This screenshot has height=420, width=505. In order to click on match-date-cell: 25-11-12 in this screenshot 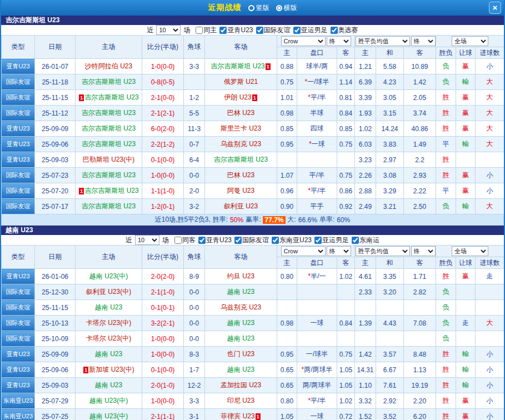, I will do `click(56, 113)`.